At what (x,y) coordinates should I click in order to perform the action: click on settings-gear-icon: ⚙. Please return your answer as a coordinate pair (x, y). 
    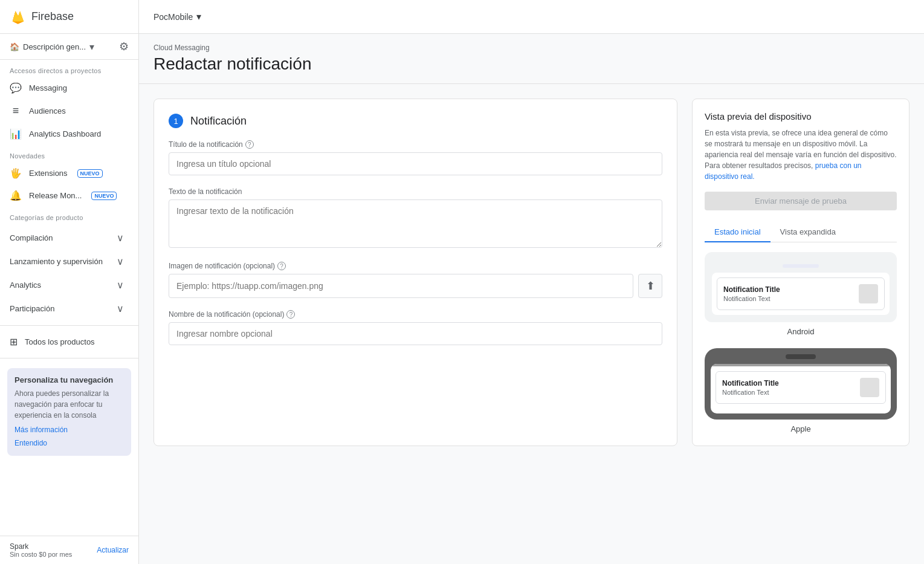
    Looking at the image, I should click on (124, 47).